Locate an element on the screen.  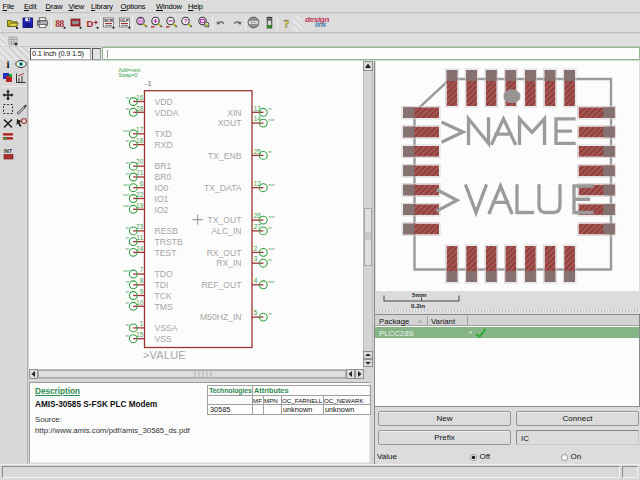
svg-text: D is located at coordinates (90, 24).